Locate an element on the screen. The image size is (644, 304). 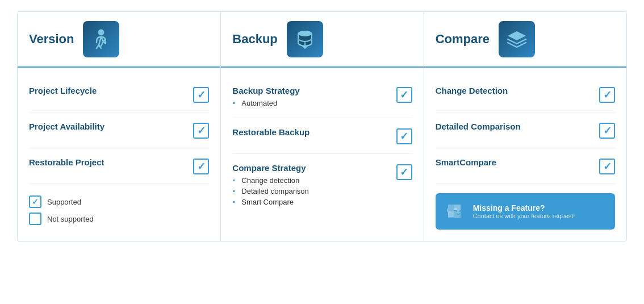
list-item: Detailed comparison is located at coordinates (311, 191).